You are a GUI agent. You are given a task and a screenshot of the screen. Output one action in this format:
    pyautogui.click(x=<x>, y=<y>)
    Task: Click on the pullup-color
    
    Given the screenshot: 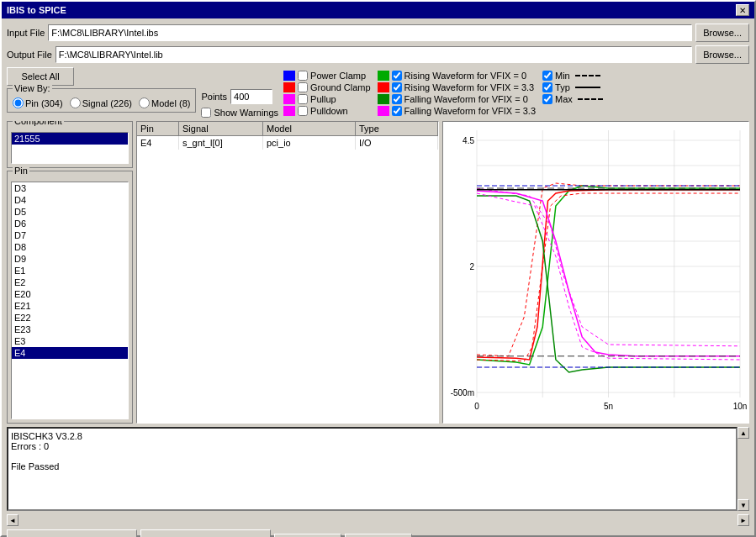 What is the action you would take?
    pyautogui.click(x=289, y=99)
    